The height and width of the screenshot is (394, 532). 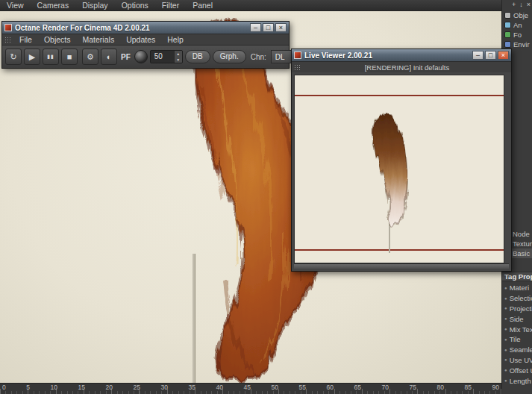 I want to click on property-mix-texture: ● Mix Textu, so click(x=517, y=329).